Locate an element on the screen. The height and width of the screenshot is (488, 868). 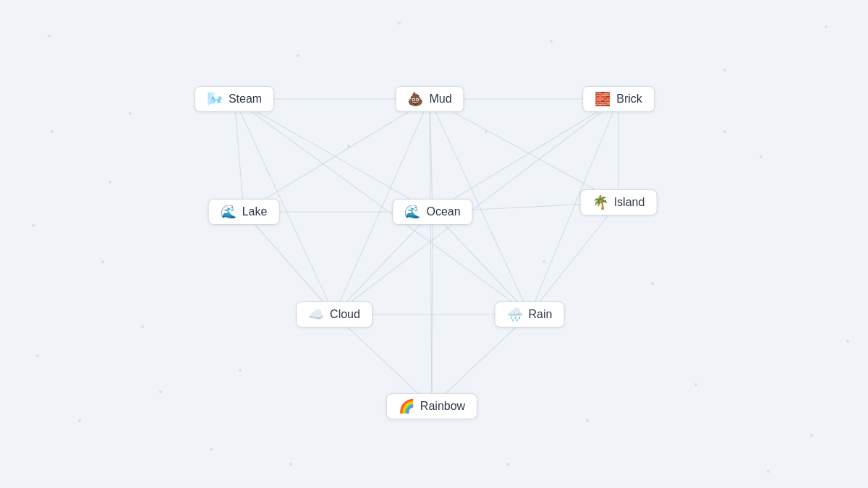
node-emoji-island: 🌴 is located at coordinates (600, 202).